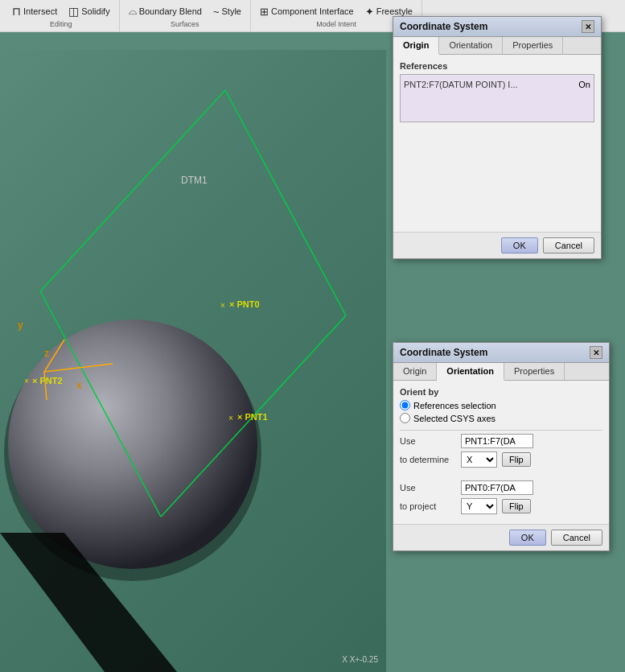 The width and height of the screenshot is (625, 672). Describe the element at coordinates (497, 46) in the screenshot. I see `dialog1-tabs: Origin Orientation Properties` at that location.